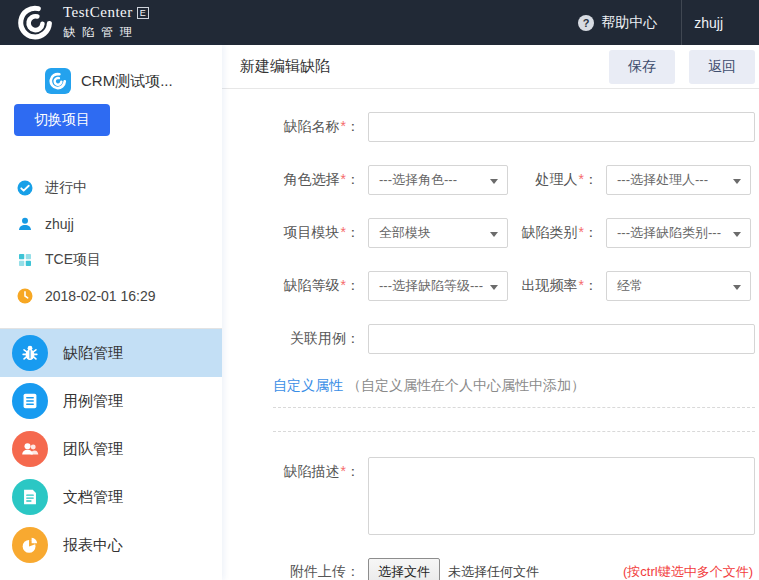 Image resolution: width=759 pixels, height=580 pixels. Describe the element at coordinates (111, 242) in the screenshot. I see `project-info-list: 进行中 zhujj TCE项目` at that location.